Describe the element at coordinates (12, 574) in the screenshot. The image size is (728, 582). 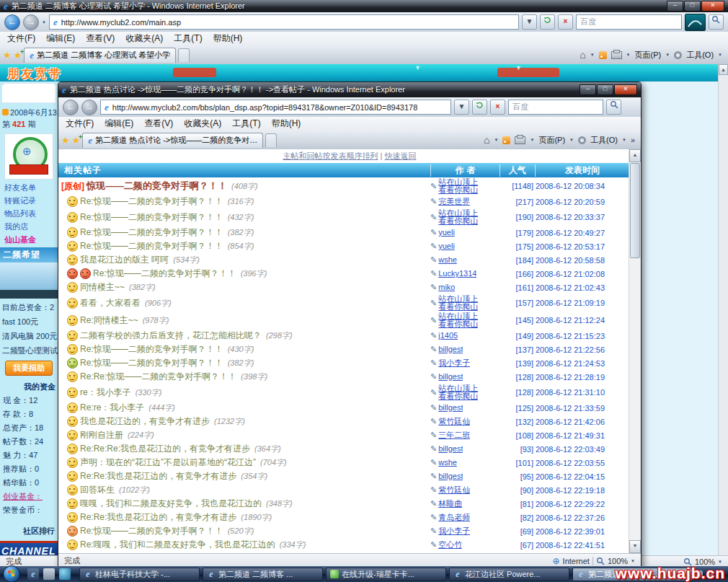
I see `start-button` at that location.